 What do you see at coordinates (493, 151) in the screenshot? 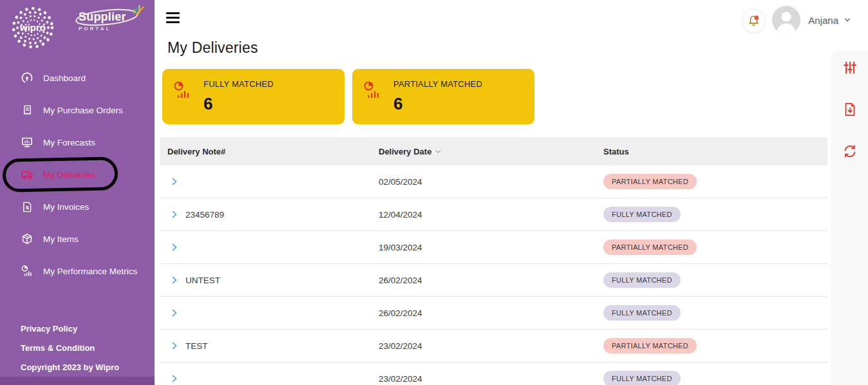
I see `table-header: Delivery Note# Delivery Date Status` at bounding box center [493, 151].